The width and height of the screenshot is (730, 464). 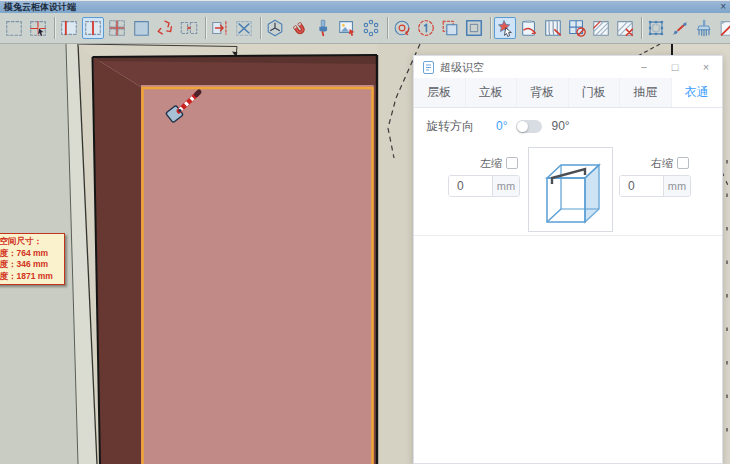 I want to click on tooltip-height: 高度：1871 mm, so click(x=30, y=277).